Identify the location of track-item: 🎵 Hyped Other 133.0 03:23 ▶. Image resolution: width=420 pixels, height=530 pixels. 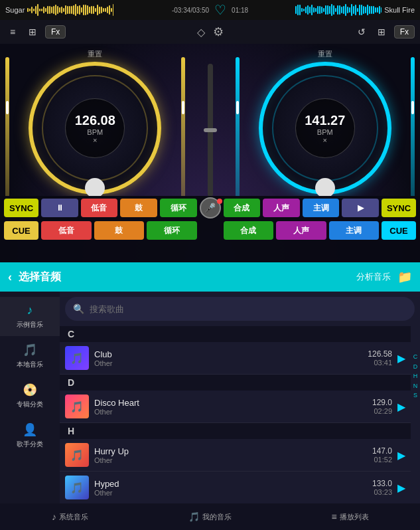
(235, 487).